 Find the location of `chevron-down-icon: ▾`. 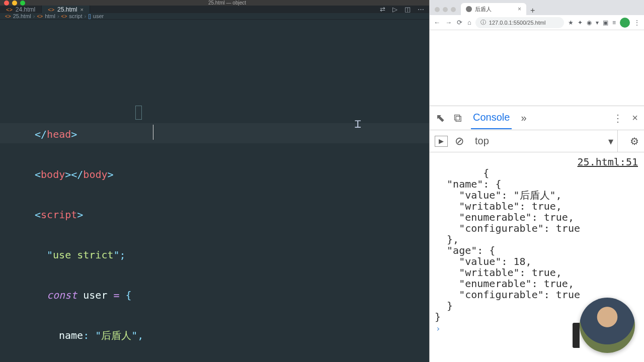

chevron-down-icon: ▾ is located at coordinates (611, 141).